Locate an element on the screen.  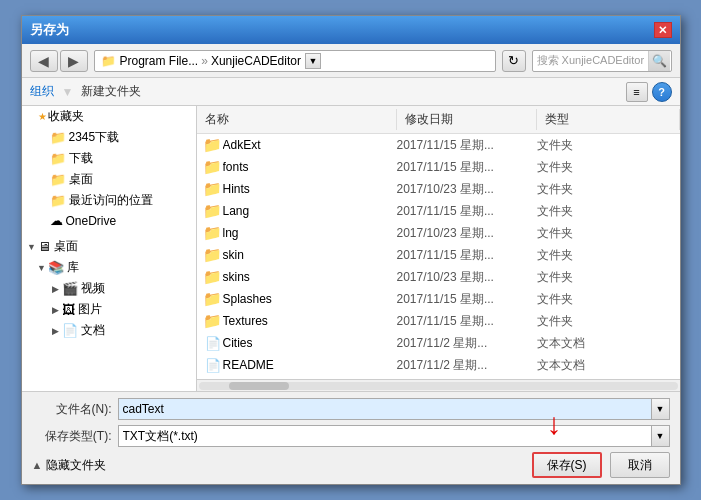
filename-label: 文件名(N): is located at coordinates (72, 410).